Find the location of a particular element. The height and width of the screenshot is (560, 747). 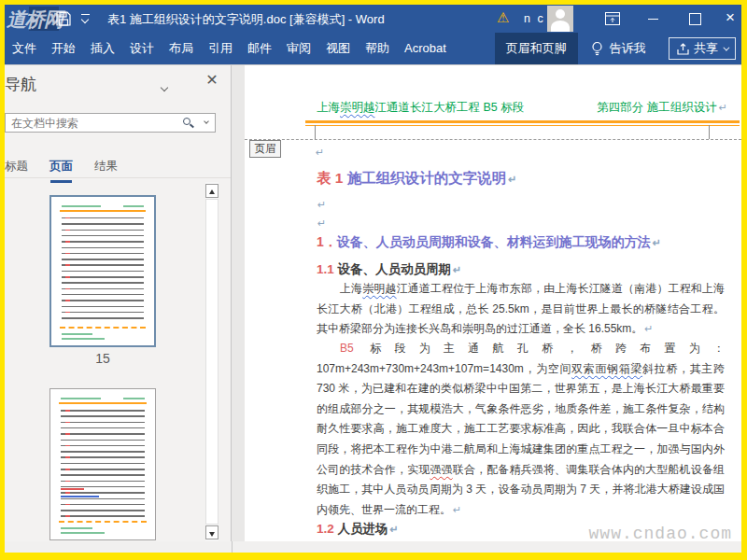

thumbnail-scrollbar is located at coordinates (212, 362).